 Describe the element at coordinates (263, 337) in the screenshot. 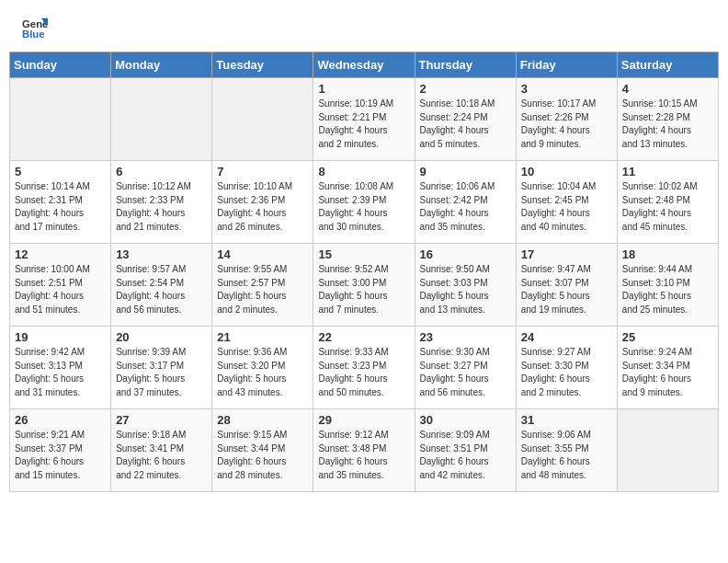

I see `day-number: 21` at that location.